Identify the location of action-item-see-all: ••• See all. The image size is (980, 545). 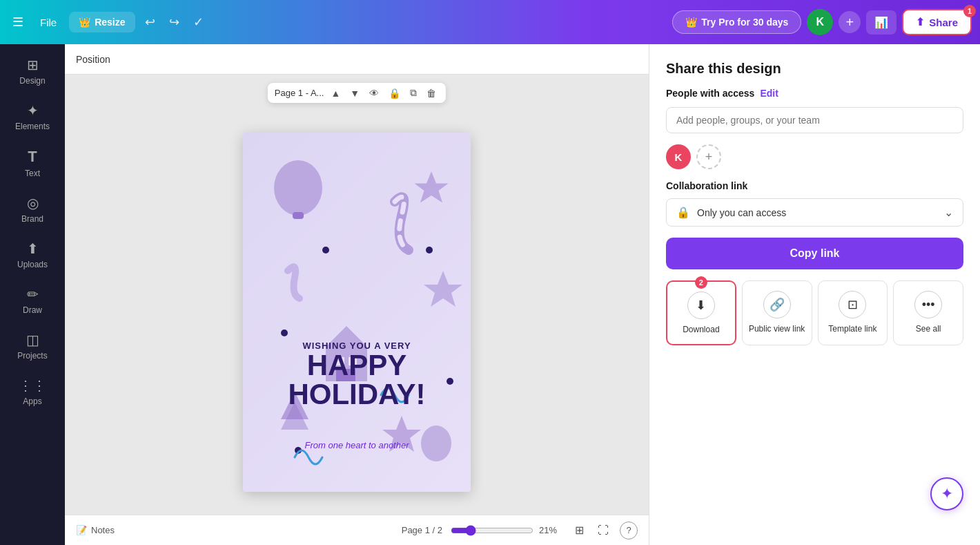
(928, 313).